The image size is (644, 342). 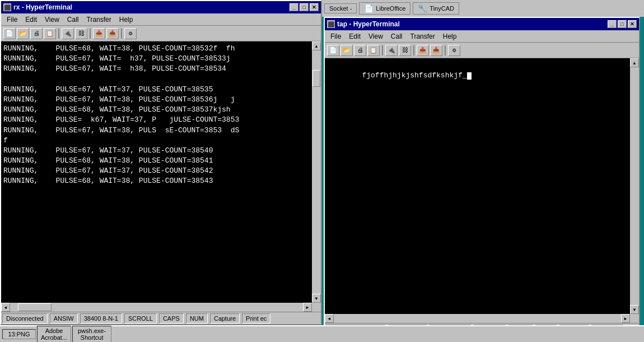 What do you see at coordinates (43, 7) in the screenshot?
I see `window1-title: rx - HyperTerminal` at bounding box center [43, 7].